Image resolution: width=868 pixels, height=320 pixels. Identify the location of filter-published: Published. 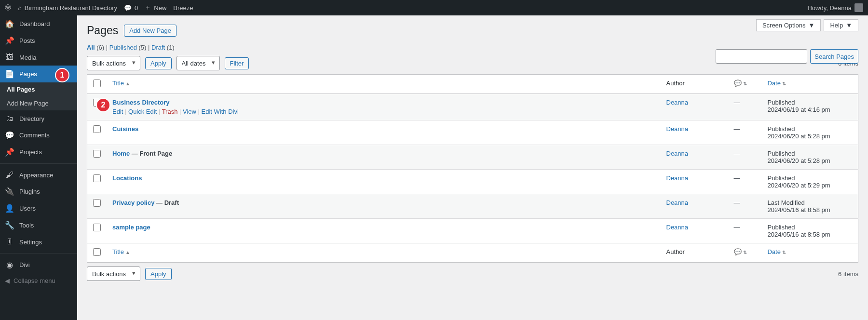
(123, 47).